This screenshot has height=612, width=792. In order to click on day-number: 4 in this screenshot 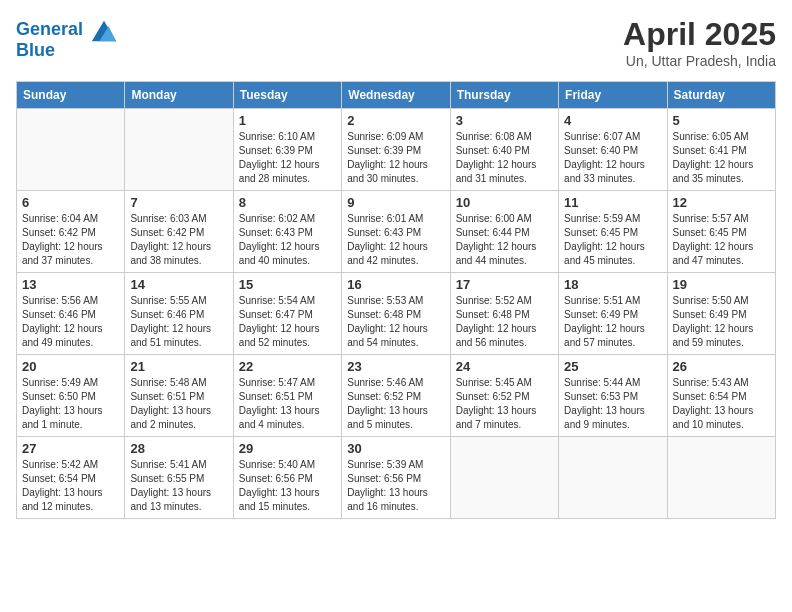, I will do `click(612, 120)`.